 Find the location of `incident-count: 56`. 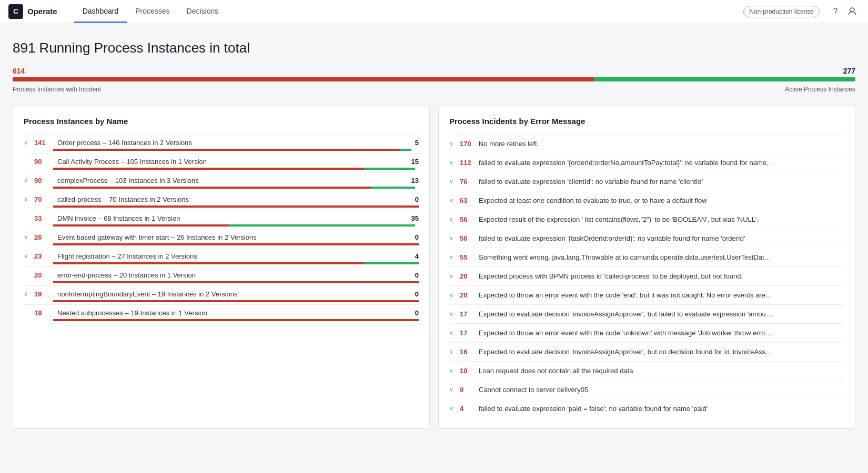

incident-count: 56 is located at coordinates (469, 239).